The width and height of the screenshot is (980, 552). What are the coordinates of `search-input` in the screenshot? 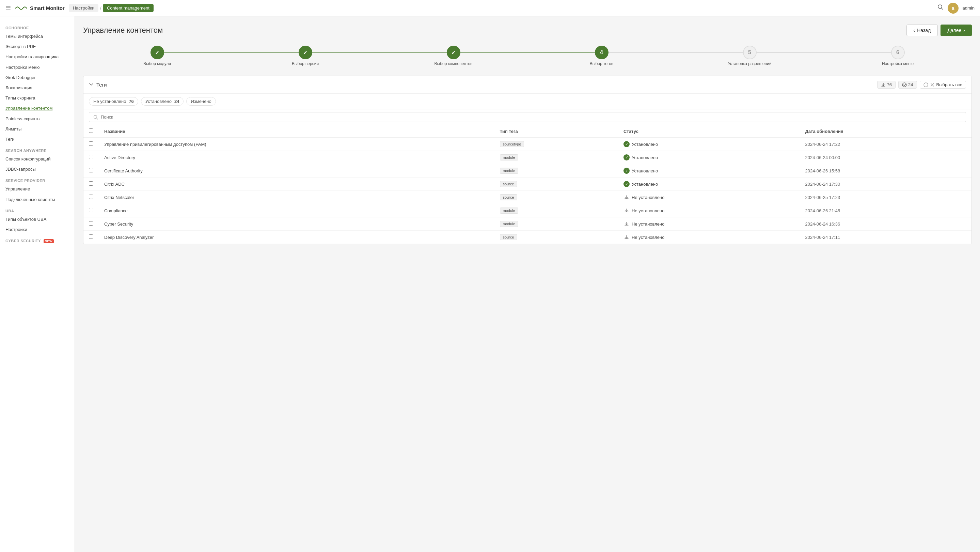 It's located at (531, 117).